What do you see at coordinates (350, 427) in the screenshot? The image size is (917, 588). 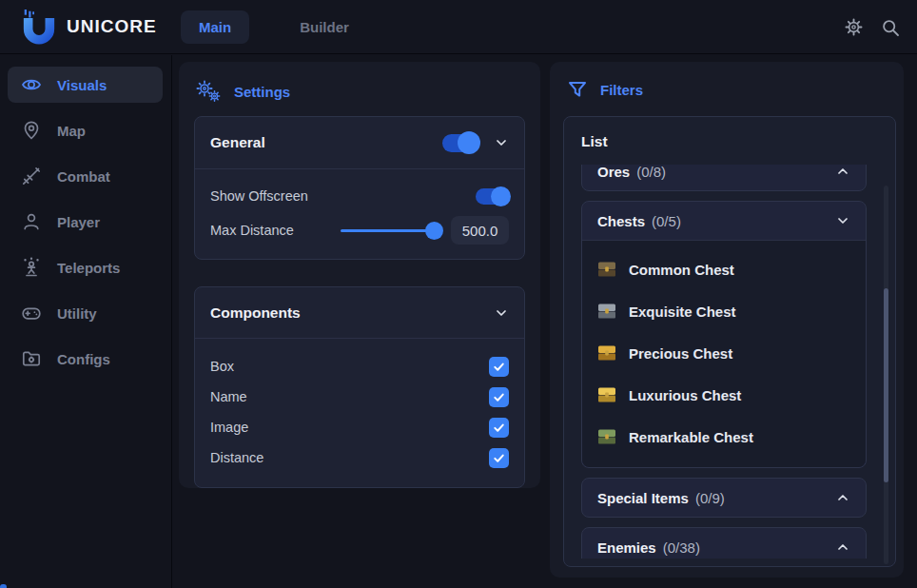 I see `component-label: Image` at bounding box center [350, 427].